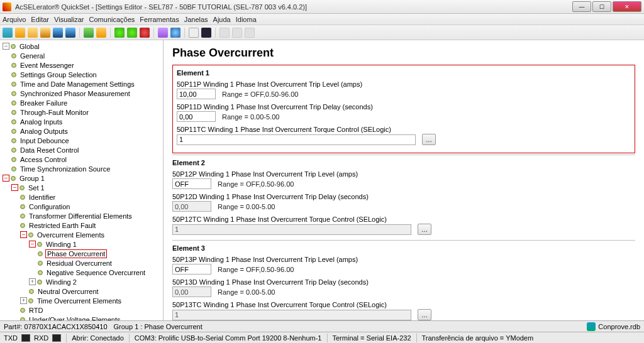  I want to click on status-bar-2: TXD RXD Abrir: Conectado COM3: Prolific …, so click(322, 337).